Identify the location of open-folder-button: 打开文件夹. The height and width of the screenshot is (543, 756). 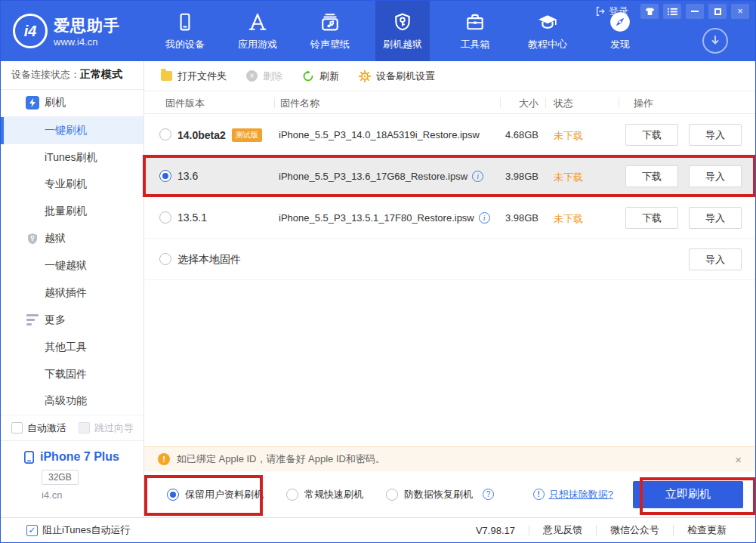
(193, 76).